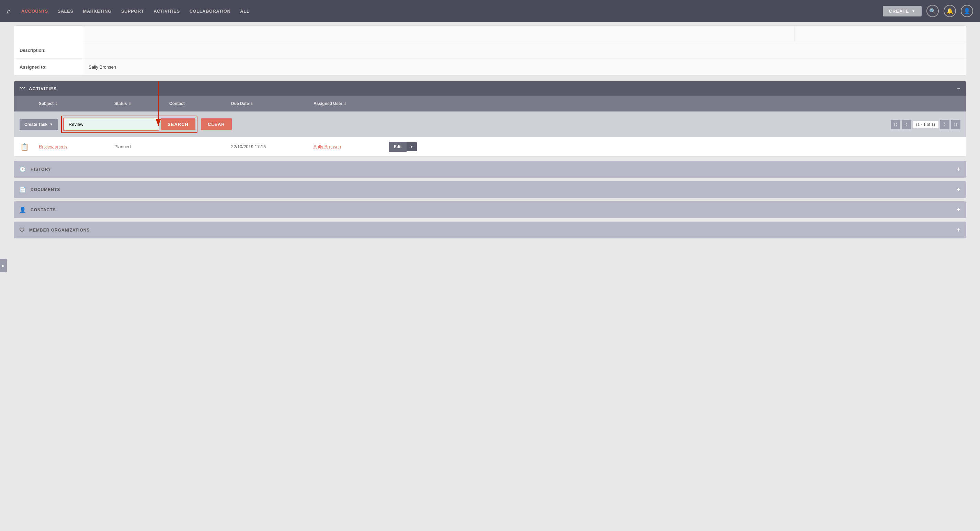 Image resolution: width=980 pixels, height=531 pixels. I want to click on th-contact: Contact, so click(196, 103).